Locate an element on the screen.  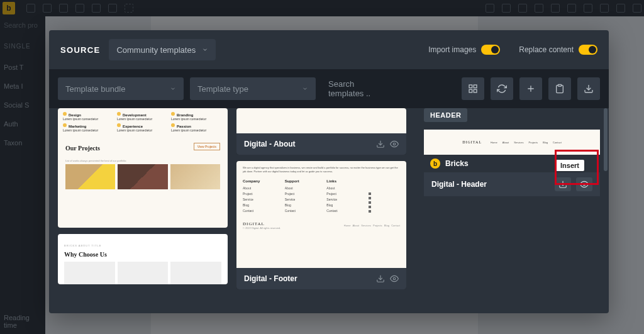
template-thumbnail: BRICKS ABOUT TITLE Why Choose Us is located at coordinates (143, 259).